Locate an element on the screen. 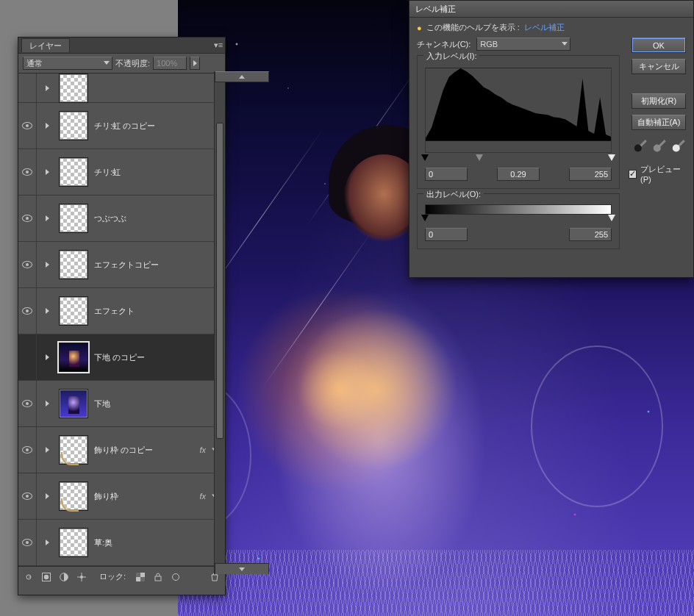 The width and height of the screenshot is (694, 616). input-white-slider is located at coordinates (612, 157).